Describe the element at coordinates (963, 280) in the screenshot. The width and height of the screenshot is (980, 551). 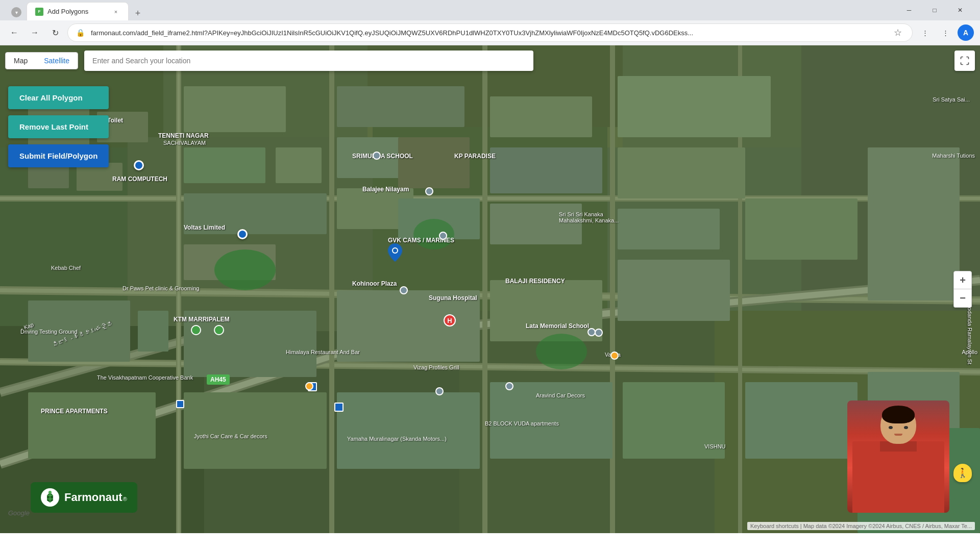
I see `zoom-in-button: +` at that location.